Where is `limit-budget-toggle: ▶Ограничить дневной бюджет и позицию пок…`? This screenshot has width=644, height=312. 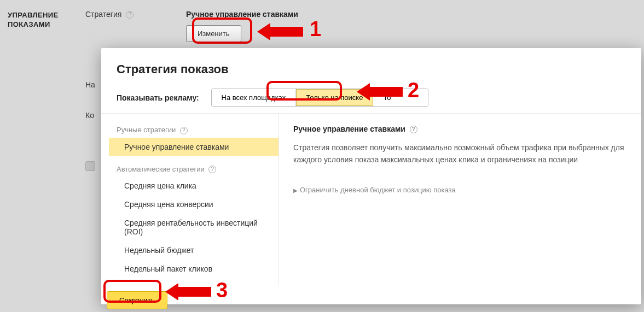 limit-budget-toggle: ▶Ограничить дневной бюджет и позицию пок… is located at coordinates (460, 190).